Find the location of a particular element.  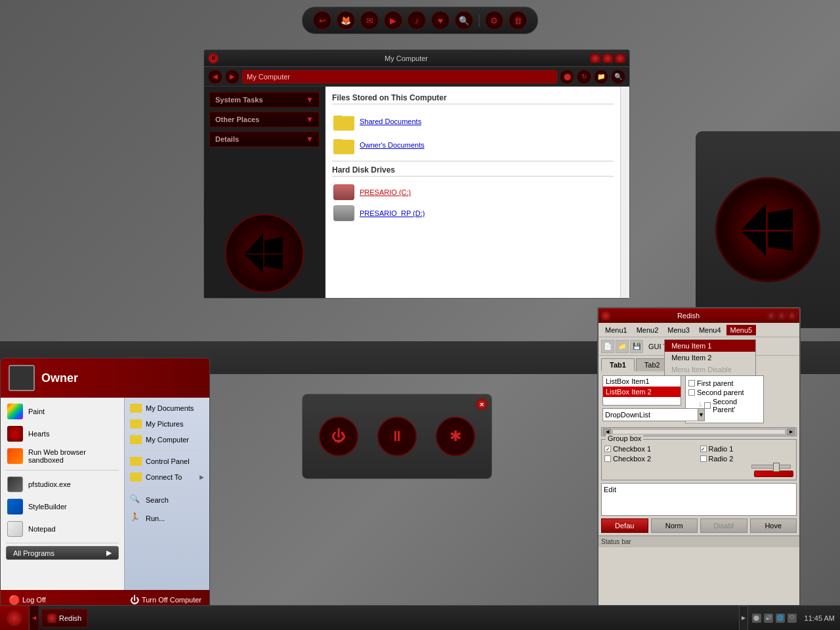

toolbar-back-icon: ↩ is located at coordinates (322, 20).